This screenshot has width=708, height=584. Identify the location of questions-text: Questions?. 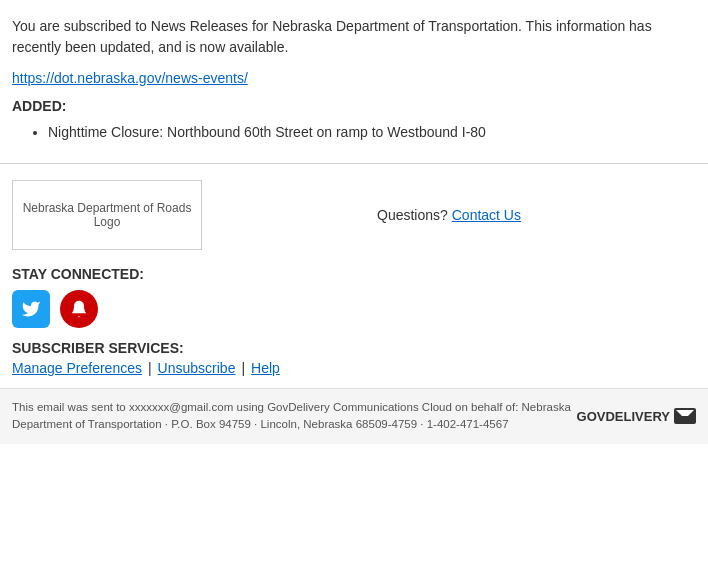
(412, 215).